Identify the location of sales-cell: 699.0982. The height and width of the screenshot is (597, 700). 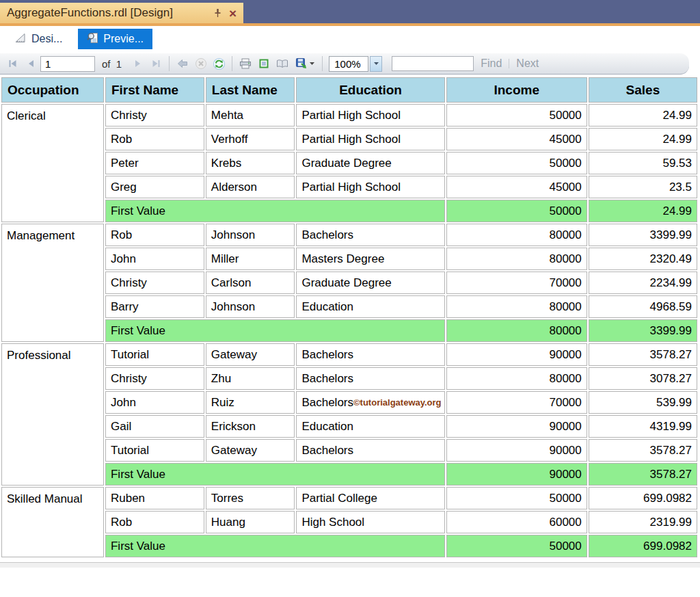
(643, 498).